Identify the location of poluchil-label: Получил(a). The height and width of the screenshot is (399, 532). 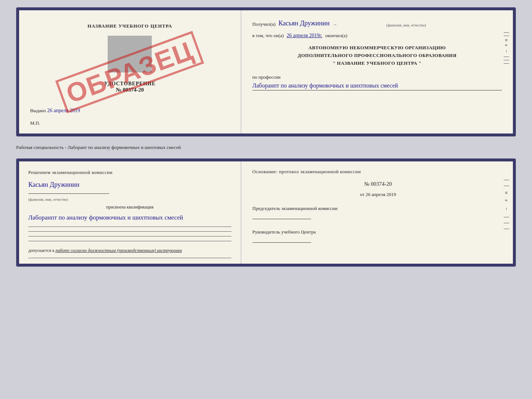
(264, 24).